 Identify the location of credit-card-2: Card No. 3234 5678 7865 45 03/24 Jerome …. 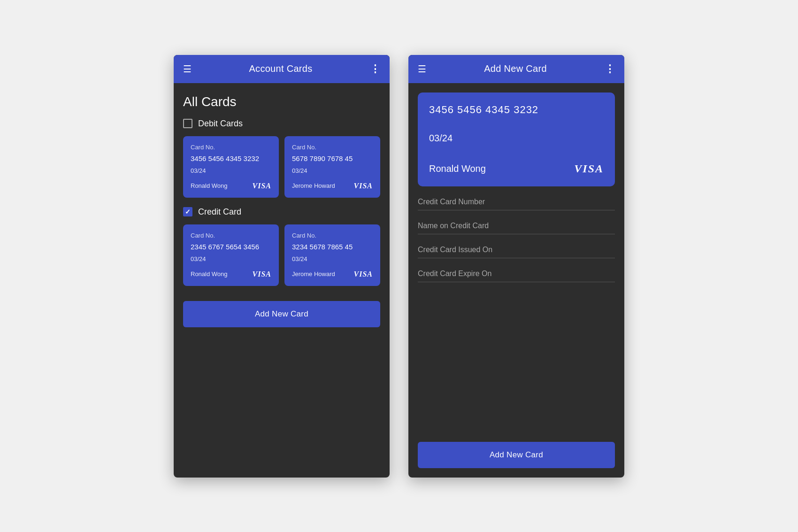
(332, 255).